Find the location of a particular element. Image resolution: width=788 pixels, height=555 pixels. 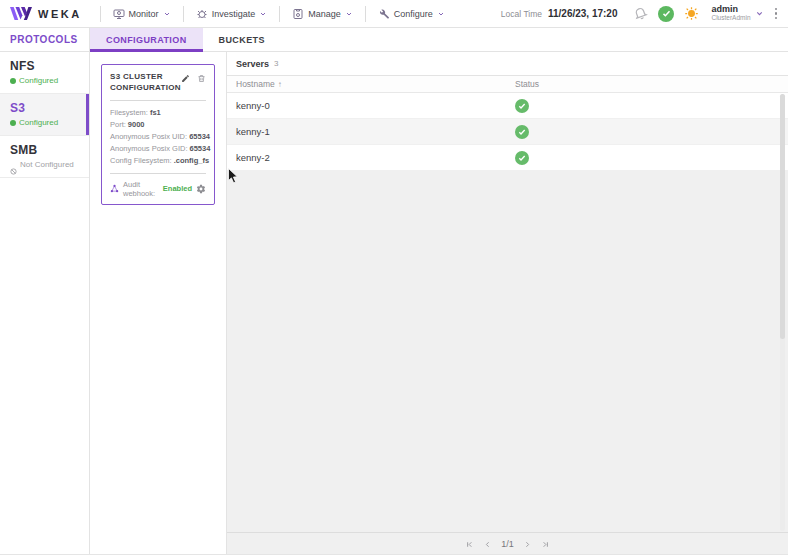

field-anonymous-posix-gid: Anonymous Posix GID:65534 is located at coordinates (158, 149).